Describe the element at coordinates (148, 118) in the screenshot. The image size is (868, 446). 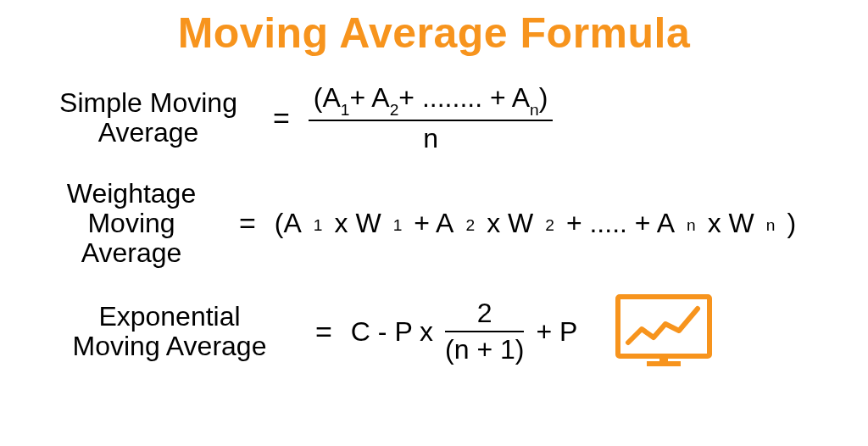
I see `sma-label: Simple Moving Average` at that location.